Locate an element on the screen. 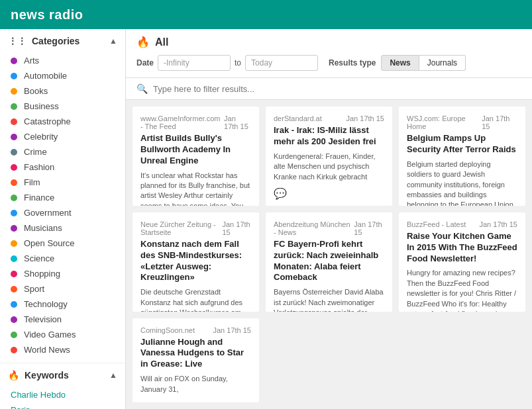 This screenshot has width=532, height=409. category-label-world-news: World News is located at coordinates (47, 349).